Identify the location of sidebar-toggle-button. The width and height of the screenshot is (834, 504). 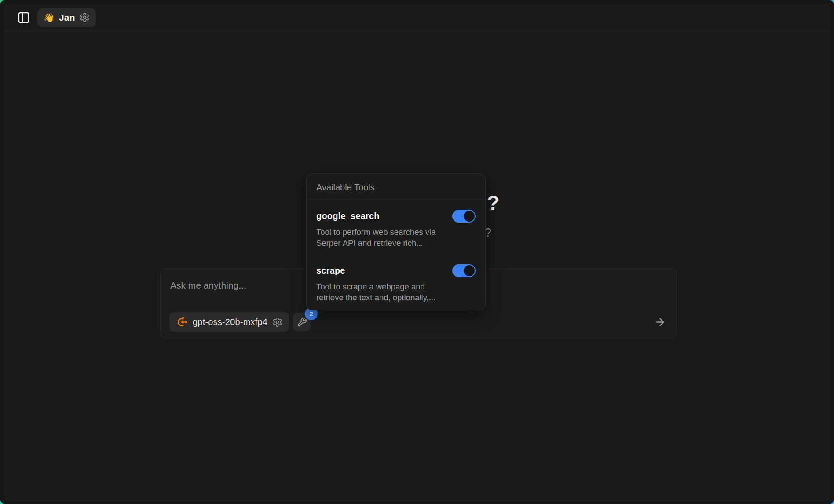
(24, 18).